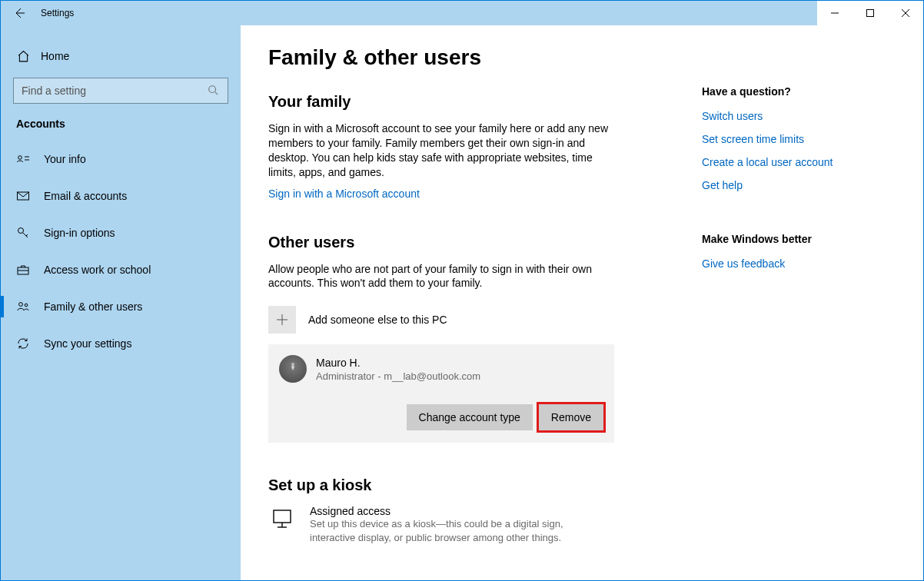  What do you see at coordinates (456, 530) in the screenshot?
I see `assigned-access-subtitle: Set up this device as a kiosk—this could…` at bounding box center [456, 530].